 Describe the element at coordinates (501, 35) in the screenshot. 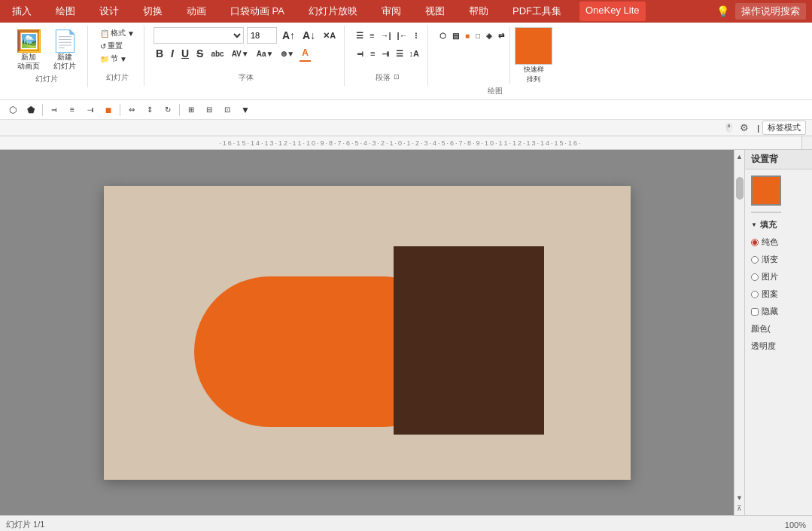

I see `replace-shape-button: ⇄` at that location.